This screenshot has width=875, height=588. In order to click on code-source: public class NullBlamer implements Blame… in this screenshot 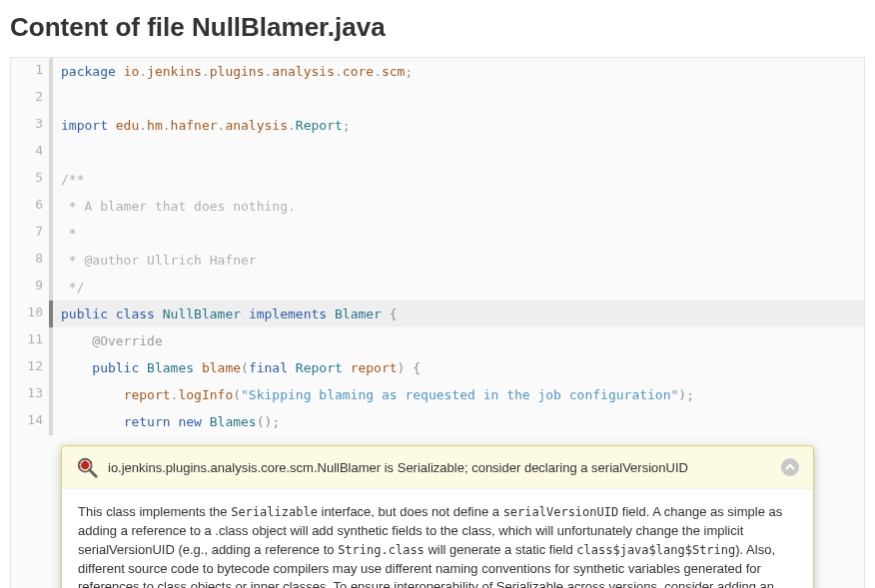, I will do `click(458, 313)`.